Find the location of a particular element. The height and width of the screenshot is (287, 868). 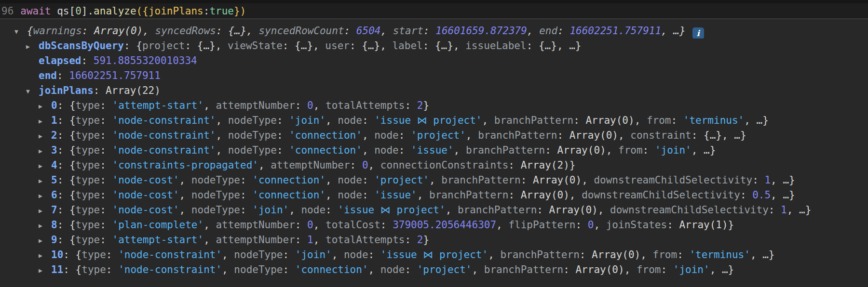

preview-value: 1 is located at coordinates (784, 210).